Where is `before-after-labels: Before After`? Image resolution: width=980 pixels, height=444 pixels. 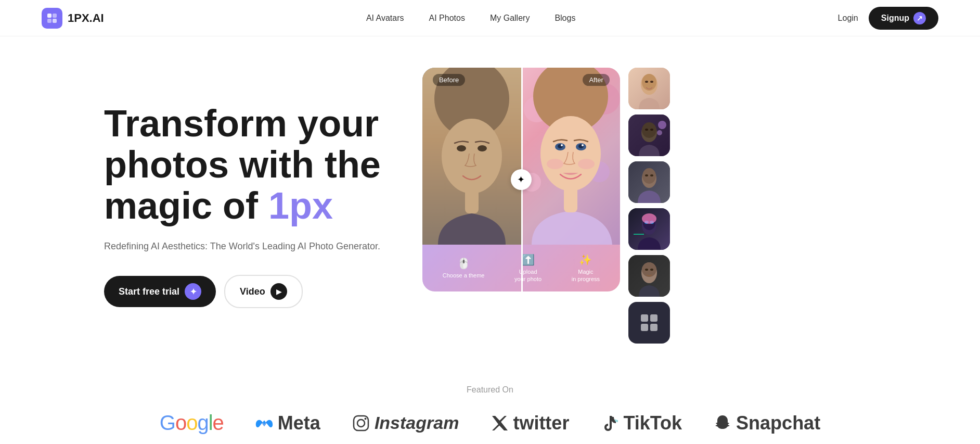
before-after-labels: Before After is located at coordinates (521, 80).